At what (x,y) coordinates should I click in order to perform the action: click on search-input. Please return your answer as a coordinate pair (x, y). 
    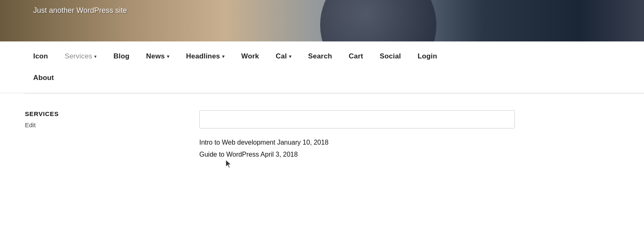
    Looking at the image, I should click on (357, 119).